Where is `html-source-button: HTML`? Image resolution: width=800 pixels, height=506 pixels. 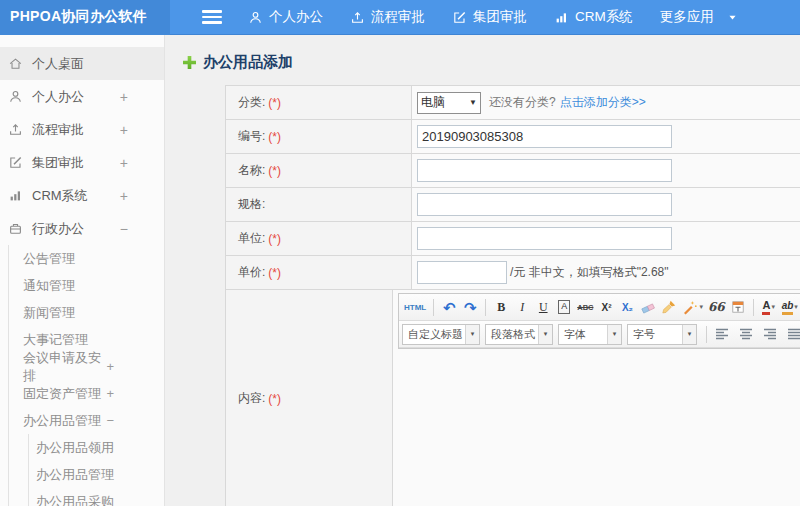
html-source-button: HTML is located at coordinates (415, 307).